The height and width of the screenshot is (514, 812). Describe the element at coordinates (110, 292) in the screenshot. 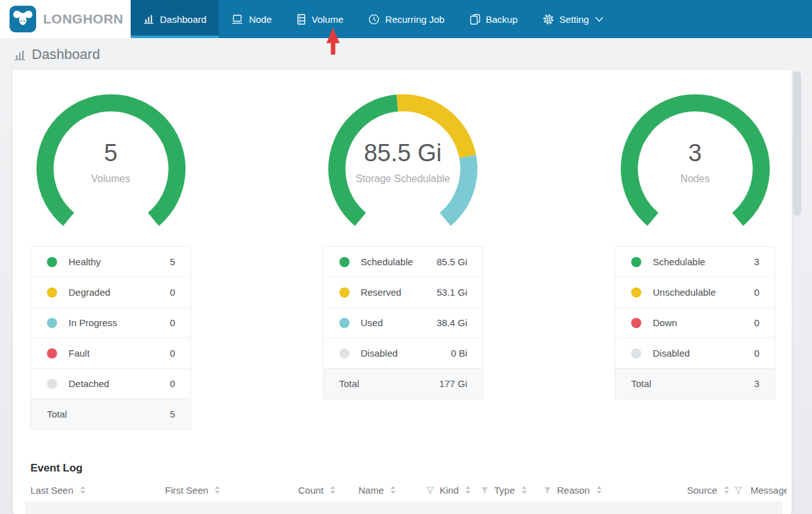

I see `legend-row: Degraded0` at that location.